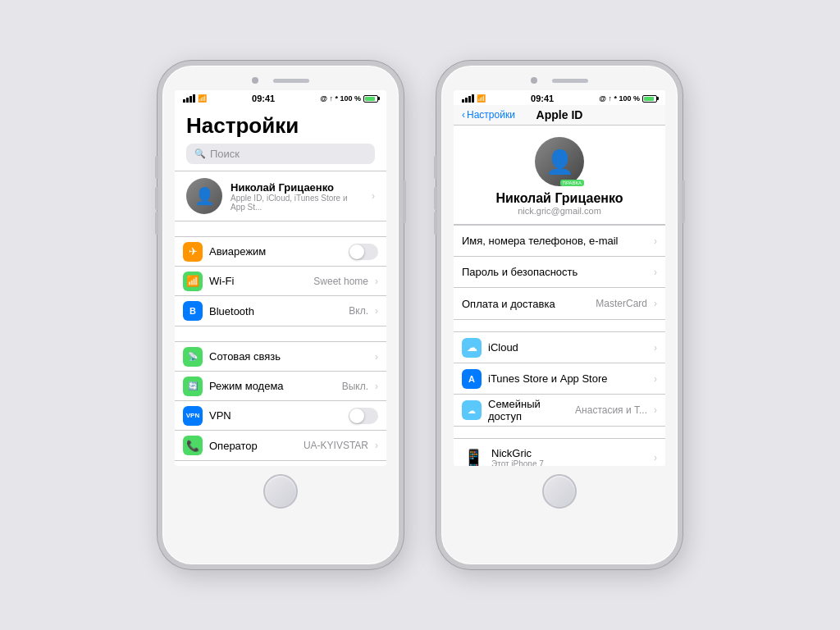 The height and width of the screenshot is (630, 840). Describe the element at coordinates (281, 252) in the screenshot. I see `row-airplane: ✈ Авиарежим` at that location.